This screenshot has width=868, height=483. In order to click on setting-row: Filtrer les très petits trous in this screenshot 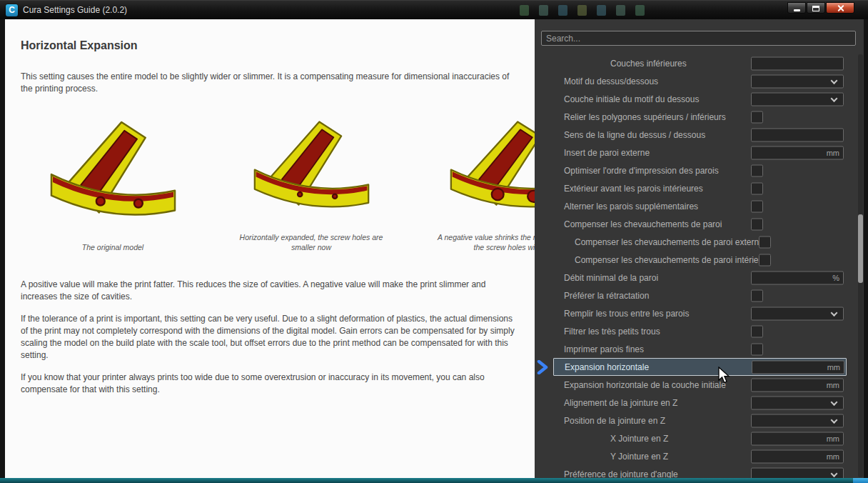, I will do `click(700, 332)`.